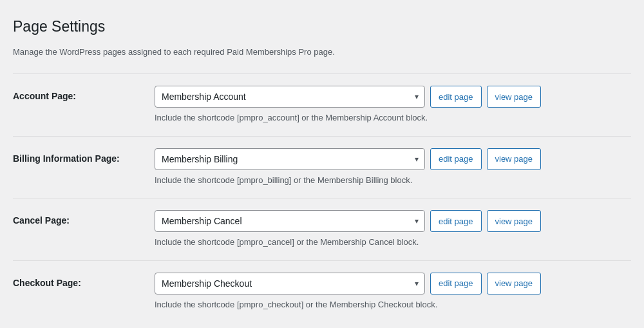 This screenshot has width=644, height=328. Describe the element at coordinates (322, 52) in the screenshot. I see `page-description: Manage the WordPress pages assigned to e…` at that location.